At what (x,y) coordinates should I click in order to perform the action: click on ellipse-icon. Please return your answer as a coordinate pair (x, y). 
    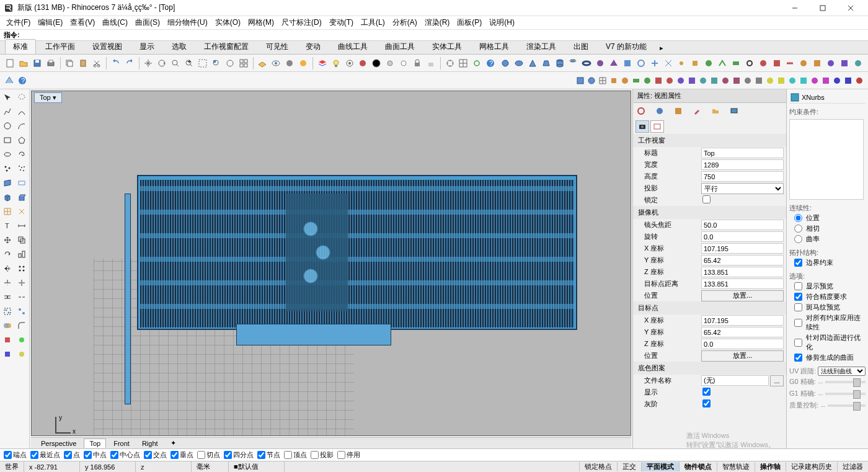
    Looking at the image, I should click on (7, 154).